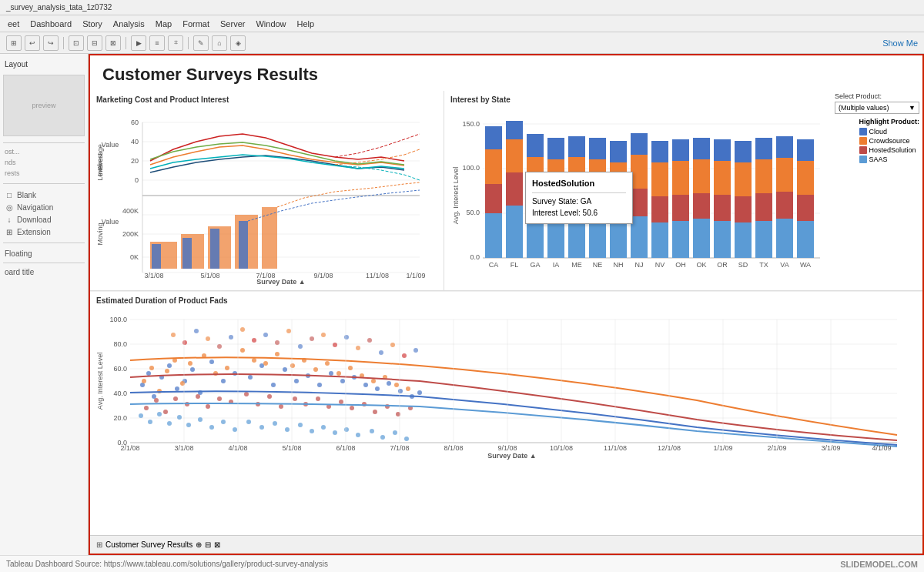 This screenshot has height=572, width=924. Describe the element at coordinates (129, 24) in the screenshot. I see `menu-analysis: Analysis` at that location.